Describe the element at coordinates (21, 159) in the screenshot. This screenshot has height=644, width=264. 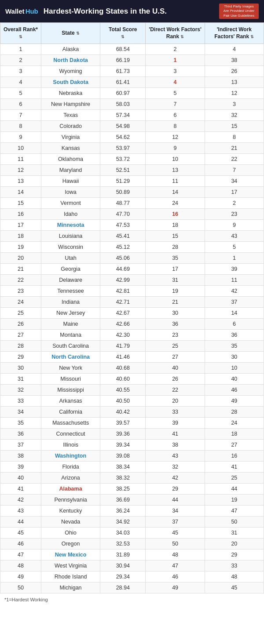
I see `cell-rank: 11` at that location.